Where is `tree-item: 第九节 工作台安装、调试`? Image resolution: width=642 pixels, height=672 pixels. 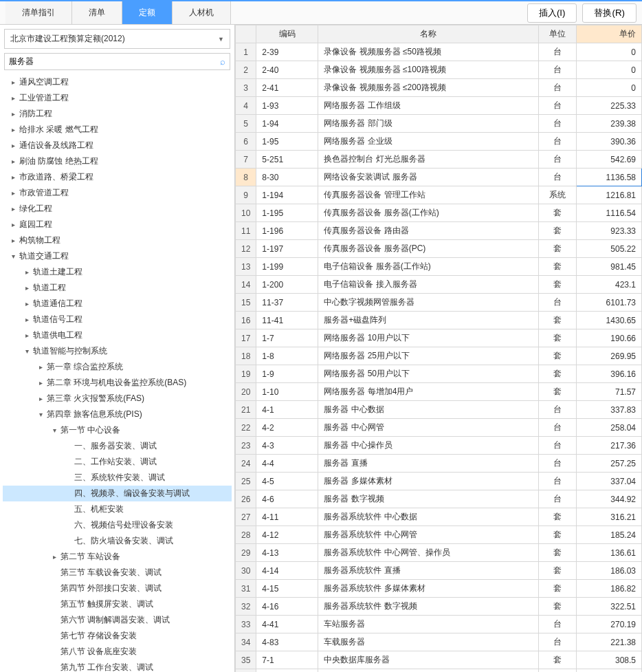 tree-item: 第九节 工作台安装、调试 is located at coordinates (117, 666).